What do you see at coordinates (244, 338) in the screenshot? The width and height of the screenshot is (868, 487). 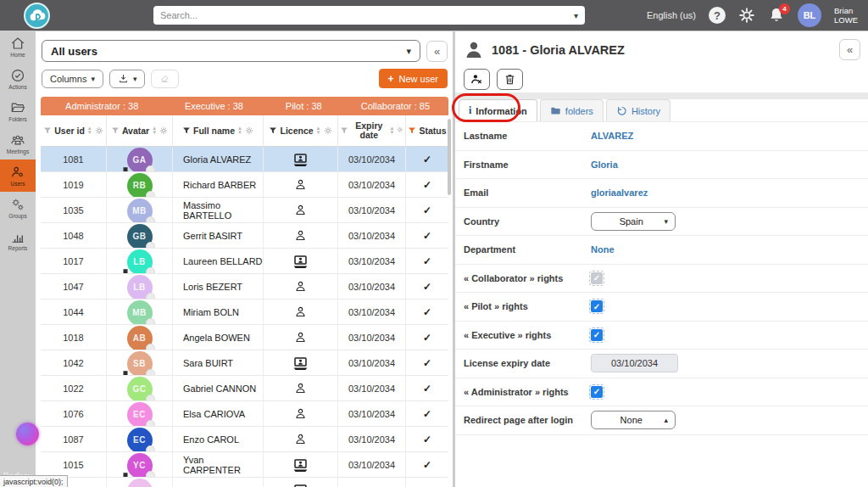 I see `table-row: 1018 AB Angela BOWEN 03/10/2034 ✓` at bounding box center [244, 338].